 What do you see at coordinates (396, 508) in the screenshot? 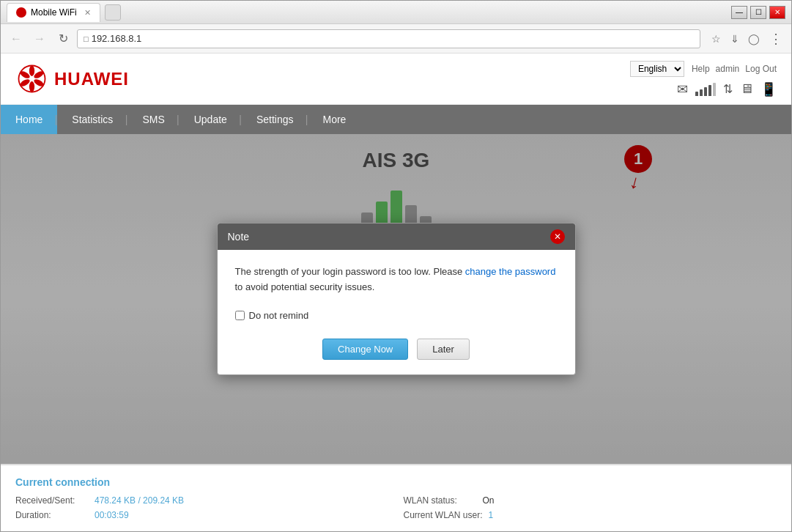
I see `connection-grid: Received/Sent: 478.24 KB / 209.24 KB WLA…` at bounding box center [396, 508].